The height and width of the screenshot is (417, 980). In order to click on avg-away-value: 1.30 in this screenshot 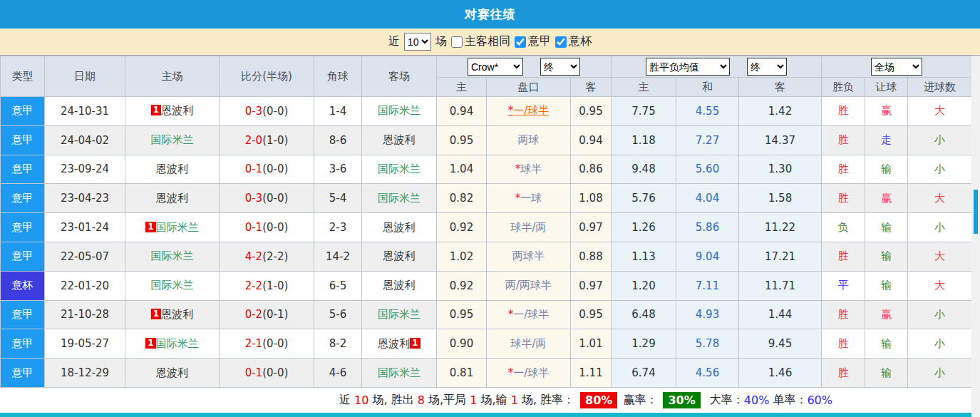, I will do `click(780, 169)`.